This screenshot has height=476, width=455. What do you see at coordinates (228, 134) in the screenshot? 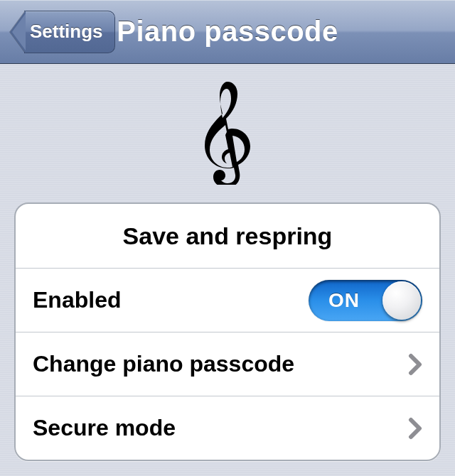
I see `treble-clef-icon` at bounding box center [228, 134].